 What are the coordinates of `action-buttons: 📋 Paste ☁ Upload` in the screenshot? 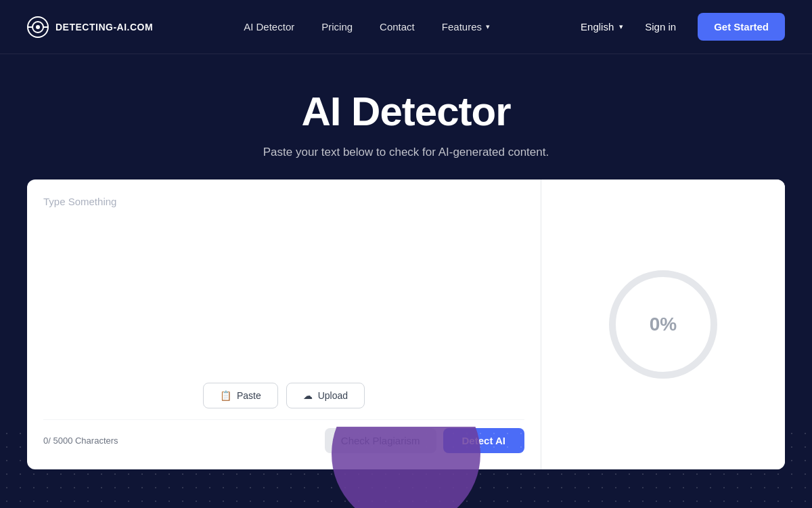 It's located at (284, 396).